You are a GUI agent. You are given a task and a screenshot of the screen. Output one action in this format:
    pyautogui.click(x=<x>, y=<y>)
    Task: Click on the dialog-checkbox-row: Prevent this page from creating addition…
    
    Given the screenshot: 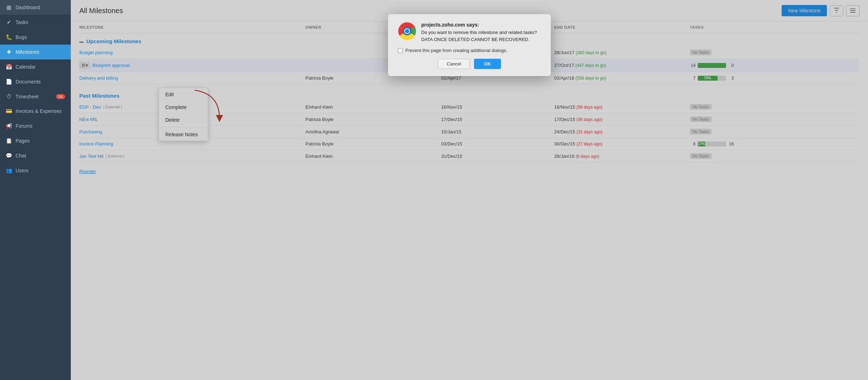 What is the action you would take?
    pyautogui.click(x=469, y=50)
    